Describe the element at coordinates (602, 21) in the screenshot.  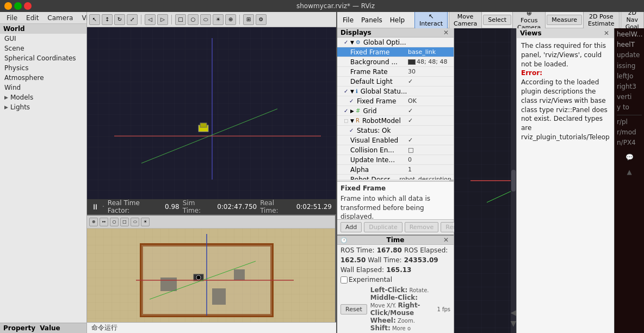
I see `2d-pose-btn: 2D Pose Estimate` at that location.